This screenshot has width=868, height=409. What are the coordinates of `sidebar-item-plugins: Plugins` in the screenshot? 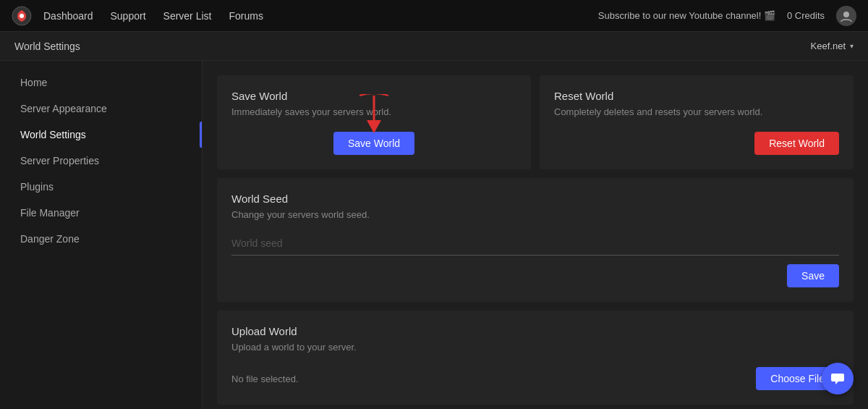 It's located at (101, 187).